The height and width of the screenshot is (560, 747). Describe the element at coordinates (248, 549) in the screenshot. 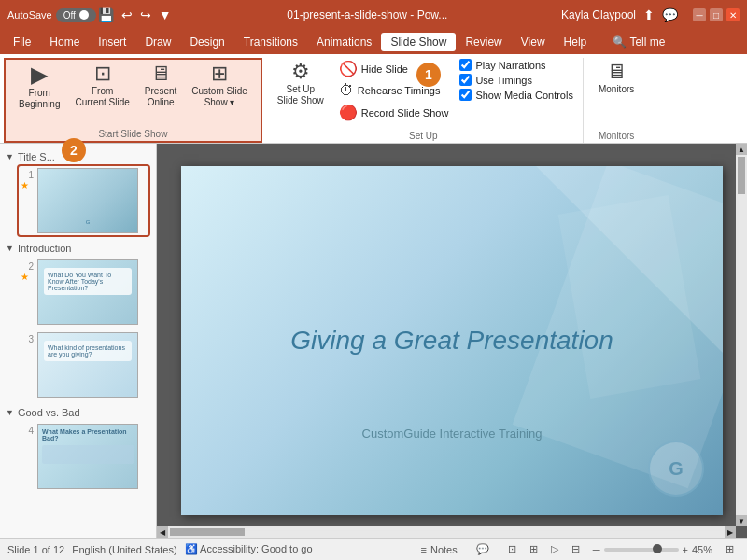

I see `accessibility: ♿ Accessibility: Good to go` at that location.